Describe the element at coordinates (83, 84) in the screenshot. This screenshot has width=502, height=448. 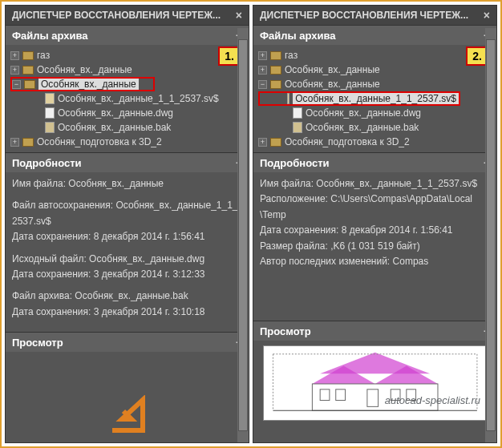
I see `tree-node-selected: − Особняк_вх._данные` at that location.